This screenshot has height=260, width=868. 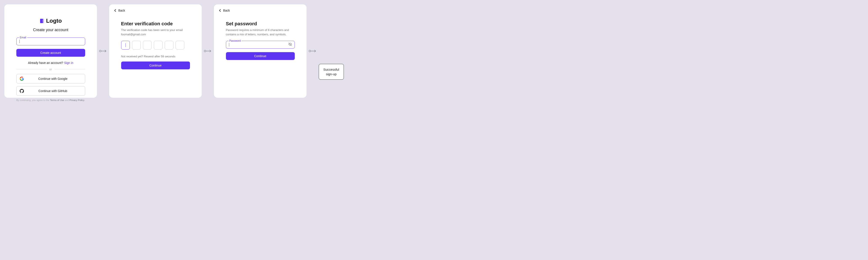 I want to click on code-input-row, so click(x=156, y=45).